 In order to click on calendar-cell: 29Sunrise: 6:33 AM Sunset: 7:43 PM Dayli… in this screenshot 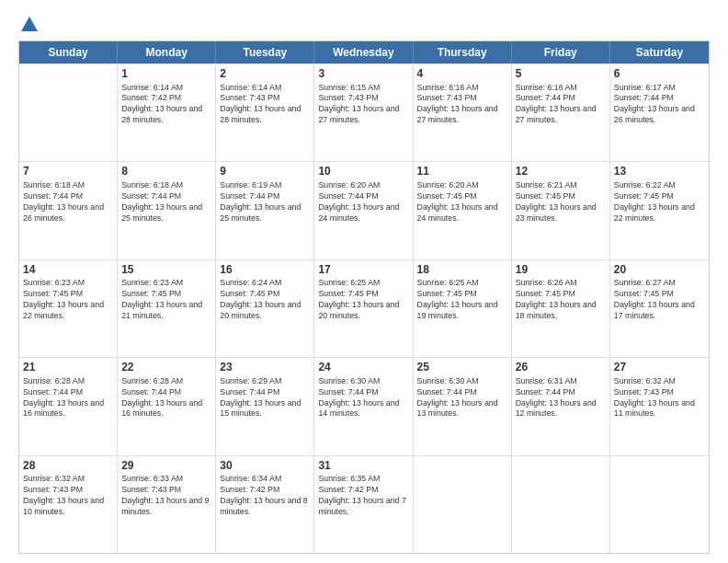, I will do `click(167, 504)`.